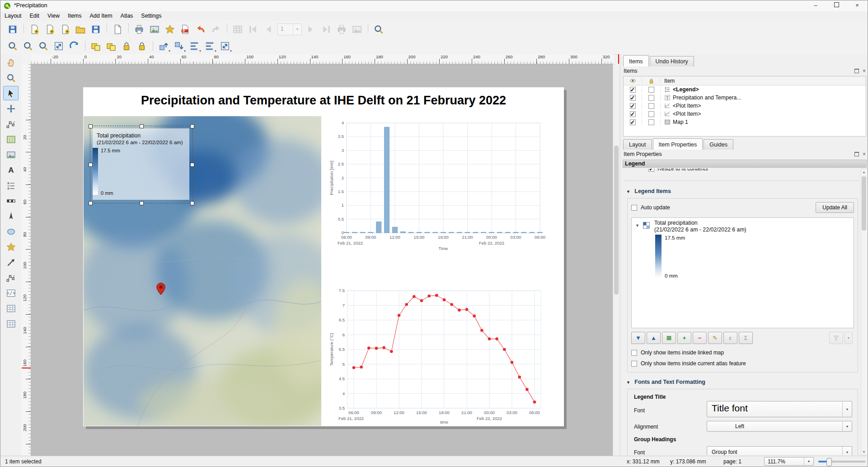 The image size is (868, 467). What do you see at coordinates (836, 338) in the screenshot?
I see `filter-legend-button` at bounding box center [836, 338].